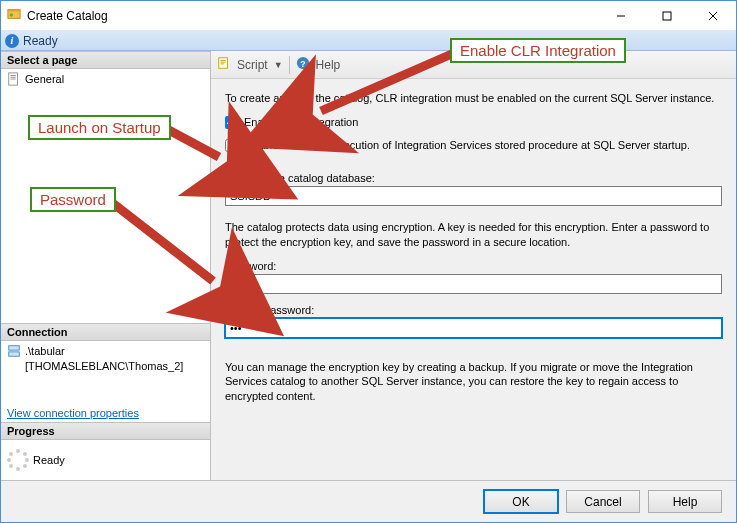 The image size is (737, 523). I want to click on ok-button: OK, so click(521, 502).